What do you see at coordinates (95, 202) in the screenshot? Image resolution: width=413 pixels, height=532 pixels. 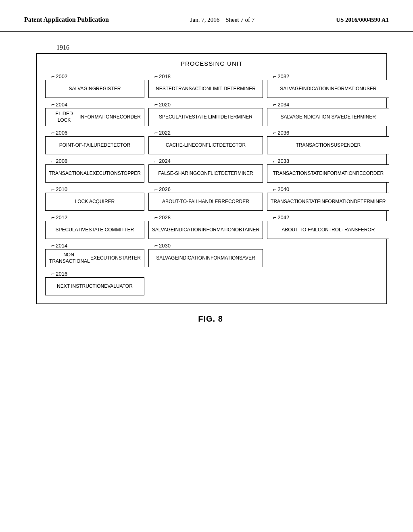 I see `component-box-2010: LOCK ACQUIRER` at bounding box center [95, 202].